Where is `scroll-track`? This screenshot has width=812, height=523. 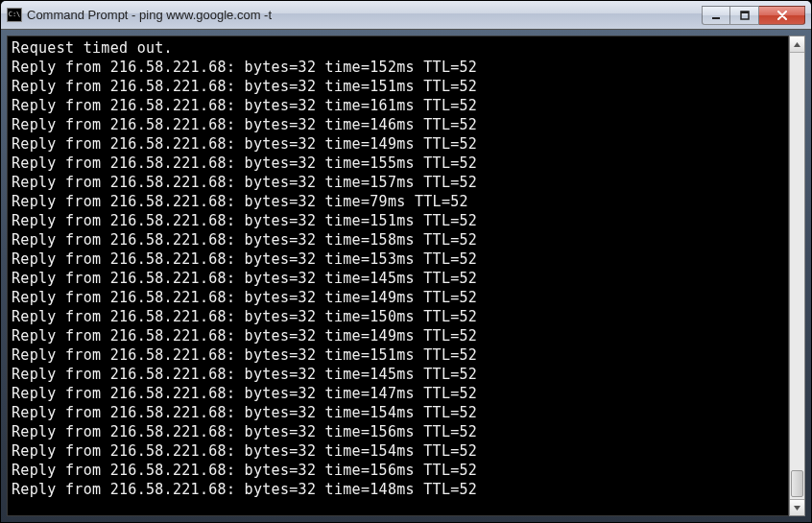
scroll-track is located at coordinates (797, 276).